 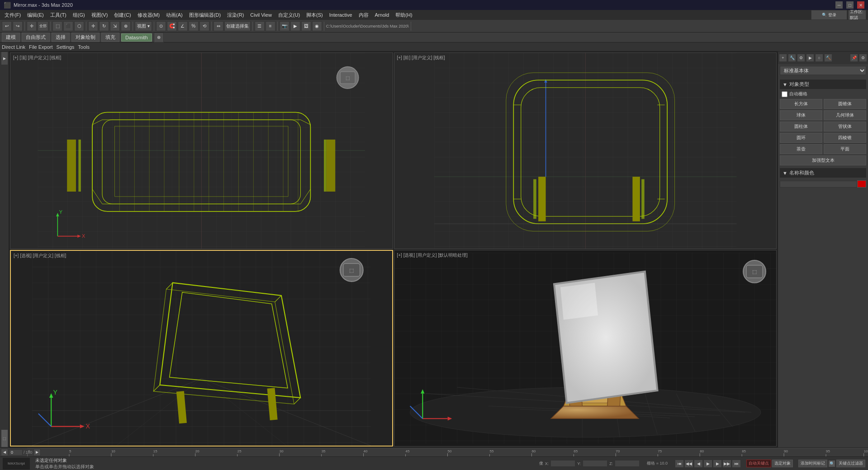 I want to click on btn-tube: 管状体, so click(x=845, y=127).